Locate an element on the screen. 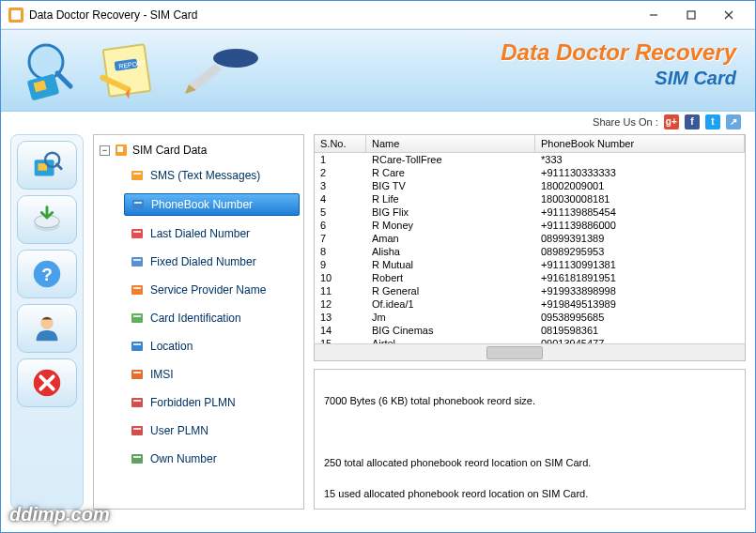  table-row: 12Of.idea/1+919849513989 is located at coordinates (530, 304).